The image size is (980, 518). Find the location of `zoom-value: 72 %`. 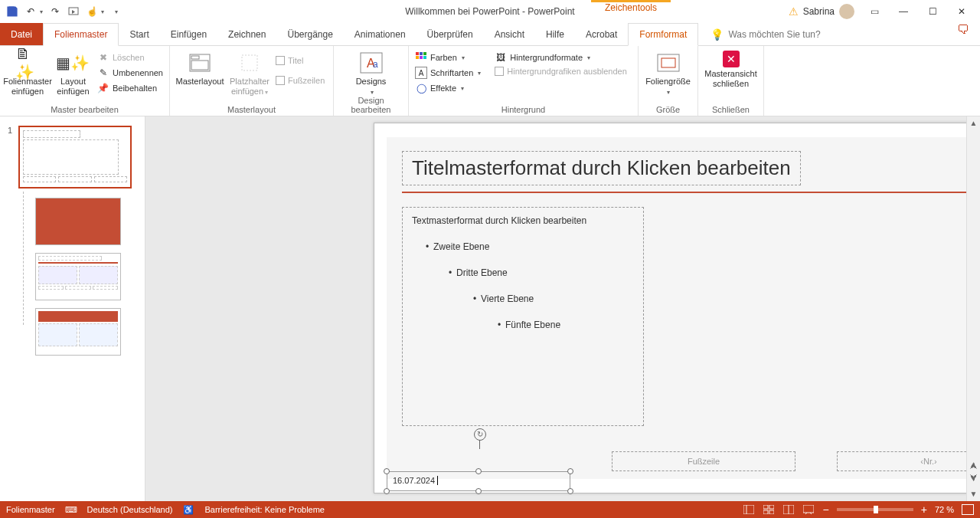

zoom-value: 72 % is located at coordinates (945, 510).